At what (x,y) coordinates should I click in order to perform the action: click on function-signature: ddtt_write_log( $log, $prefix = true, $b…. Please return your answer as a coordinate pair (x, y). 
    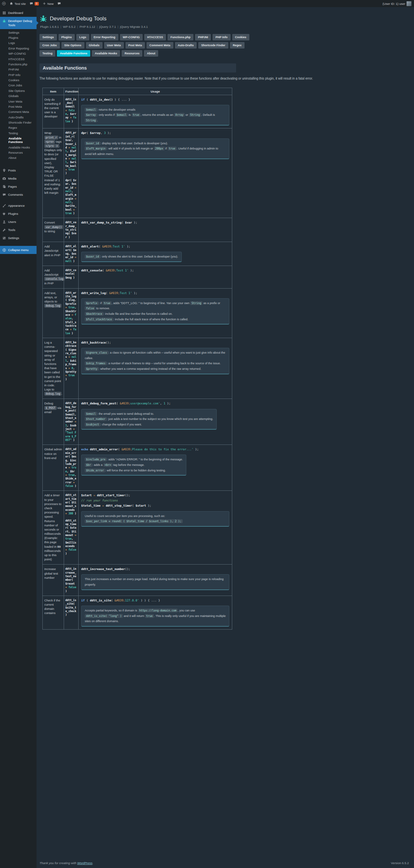
    Looking at the image, I should click on (71, 313).